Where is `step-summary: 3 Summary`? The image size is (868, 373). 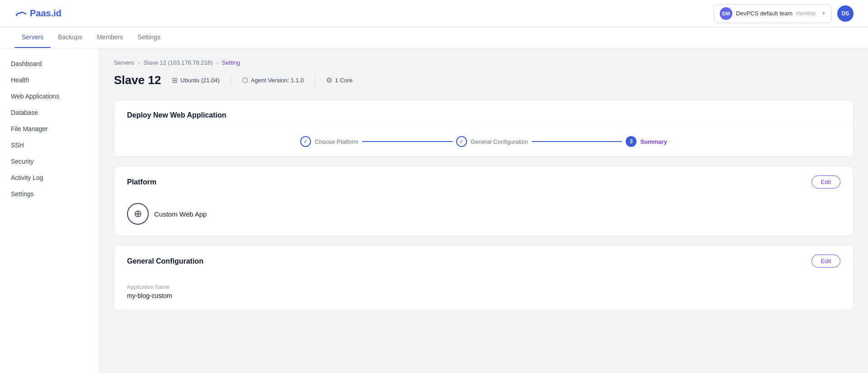 step-summary: 3 Summary is located at coordinates (646, 142).